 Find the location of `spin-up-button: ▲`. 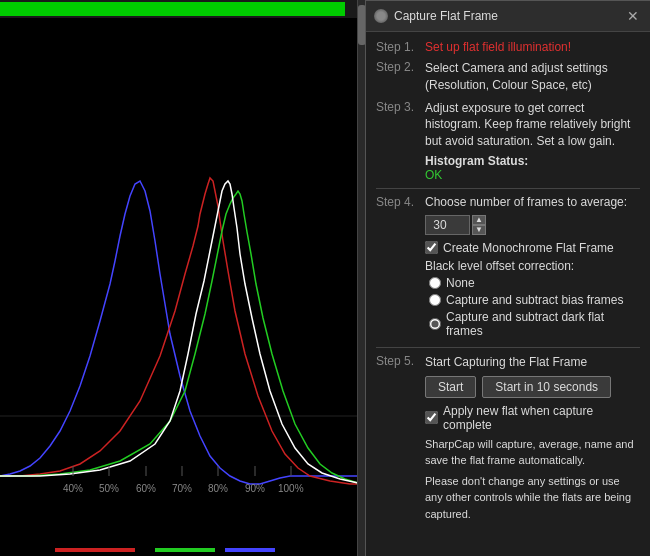

spin-up-button: ▲ is located at coordinates (479, 220).